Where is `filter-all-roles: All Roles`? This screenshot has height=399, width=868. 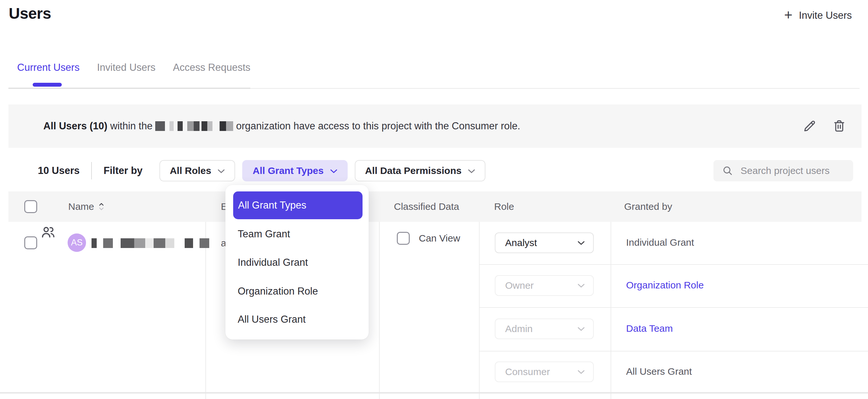
filter-all-roles: All Roles is located at coordinates (197, 171).